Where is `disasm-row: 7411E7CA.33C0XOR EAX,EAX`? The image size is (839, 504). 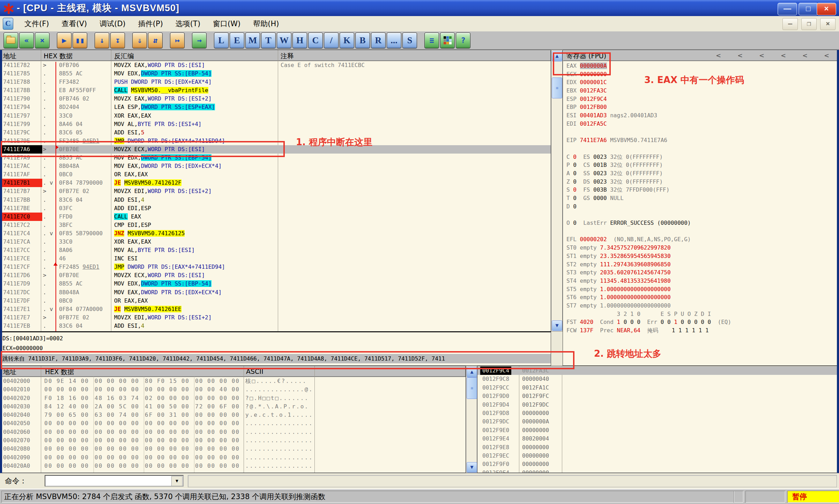
disasm-row: 7411E7CA.33C0XOR EAX,EAX is located at coordinates (276, 242).